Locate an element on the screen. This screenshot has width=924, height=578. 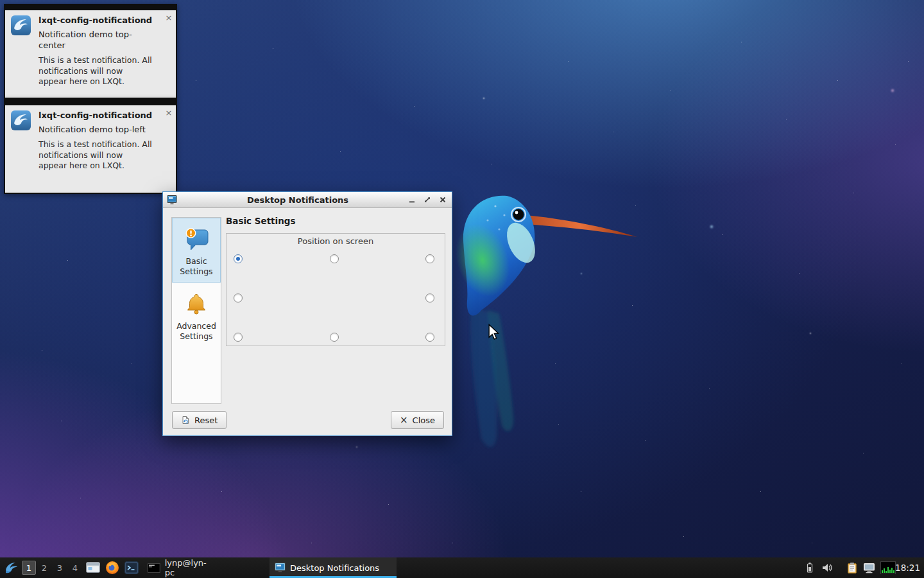
lxqt-logo-icon is located at coordinates (12, 568).